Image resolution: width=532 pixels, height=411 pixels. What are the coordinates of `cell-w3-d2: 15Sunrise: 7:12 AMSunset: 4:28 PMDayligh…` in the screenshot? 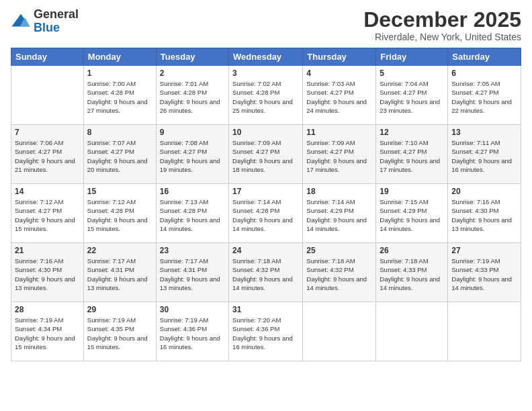 It's located at (120, 214).